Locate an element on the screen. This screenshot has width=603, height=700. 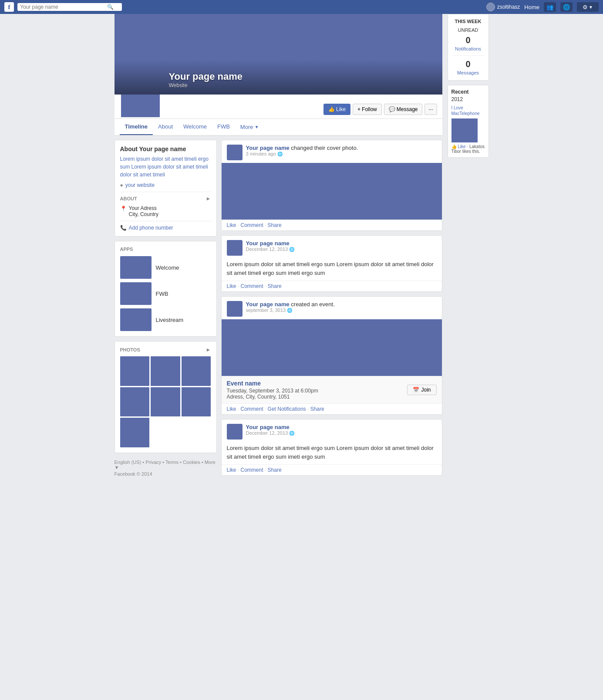
like-button: 👍 Like is located at coordinates (337, 109).